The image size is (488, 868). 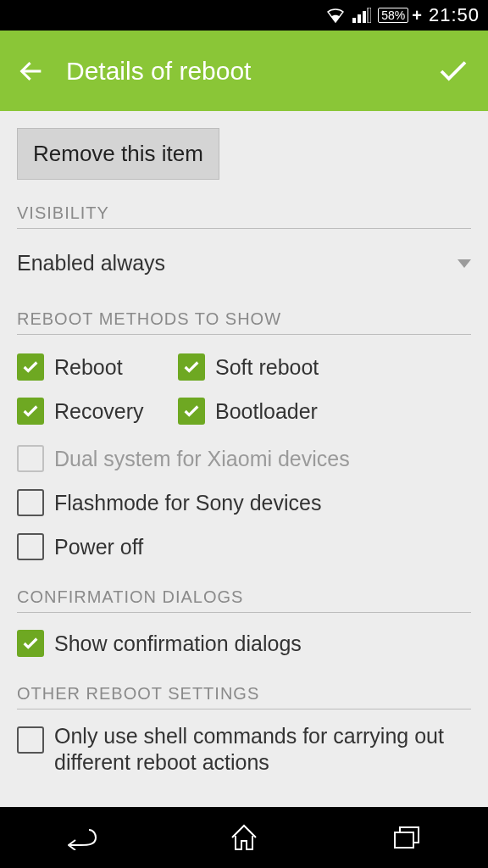 I want to click on section-header-methods: REBOOT METHODS TO SHOW, so click(x=244, y=316).